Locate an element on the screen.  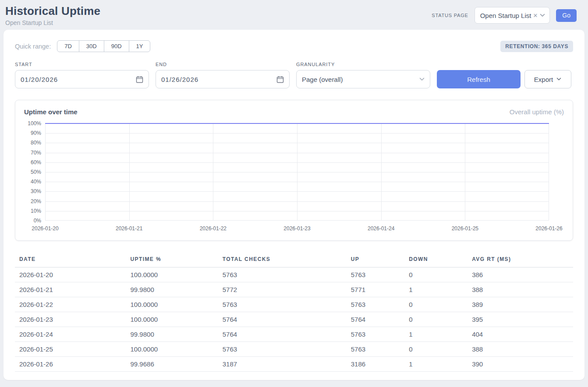
table-row: 2026-01-2699.9686318731861390 is located at coordinates (294, 364).